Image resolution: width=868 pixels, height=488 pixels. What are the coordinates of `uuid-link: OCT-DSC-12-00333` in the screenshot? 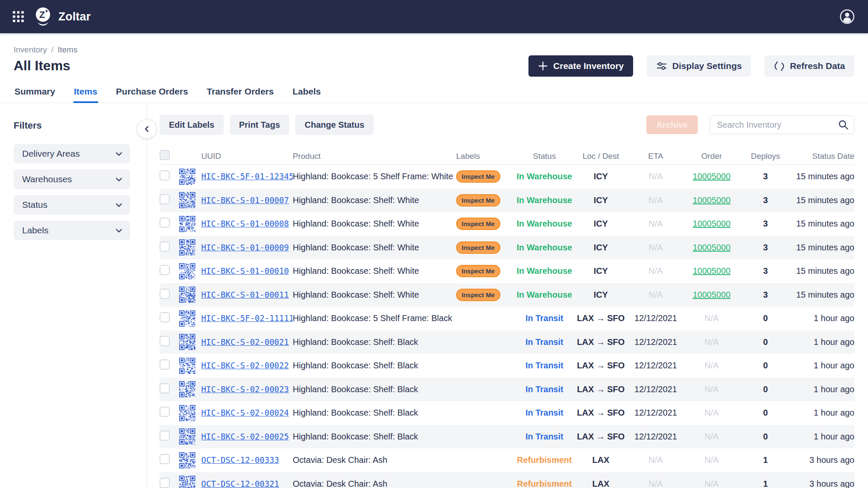 It's located at (240, 460).